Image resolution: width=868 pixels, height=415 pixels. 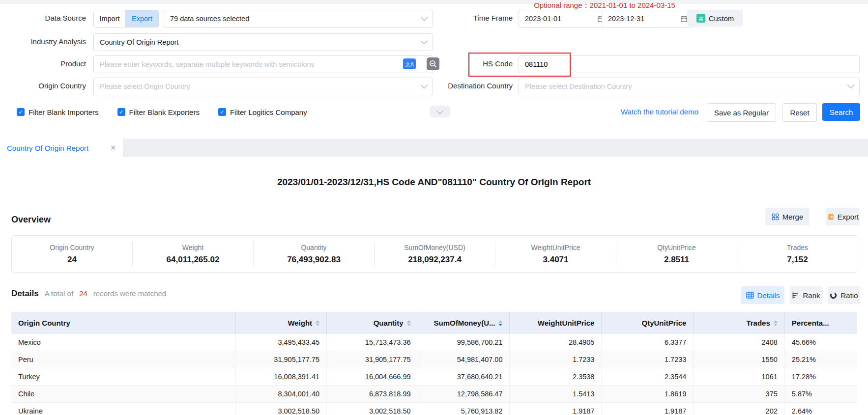 What do you see at coordinates (25, 294) in the screenshot?
I see `details-heading: Details` at bounding box center [25, 294].